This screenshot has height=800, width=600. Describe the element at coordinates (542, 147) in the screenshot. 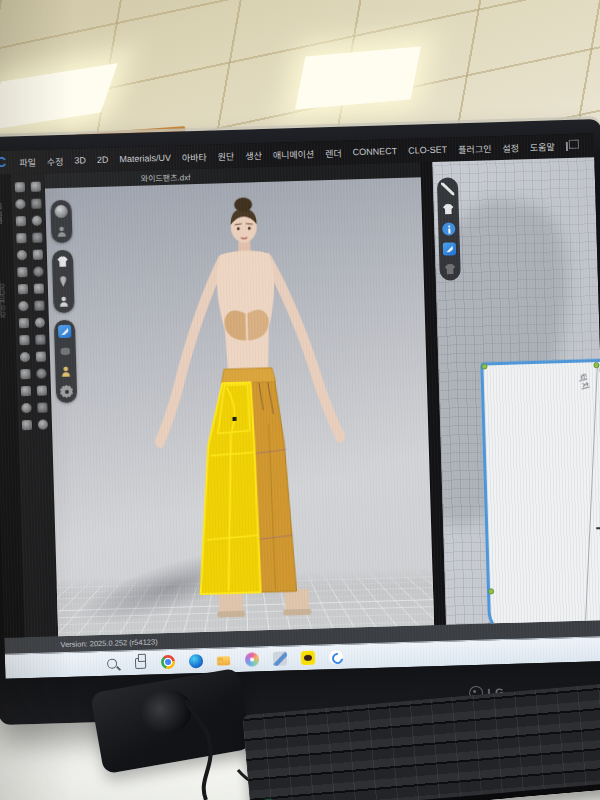

I see `menu-help: 도움말` at that location.